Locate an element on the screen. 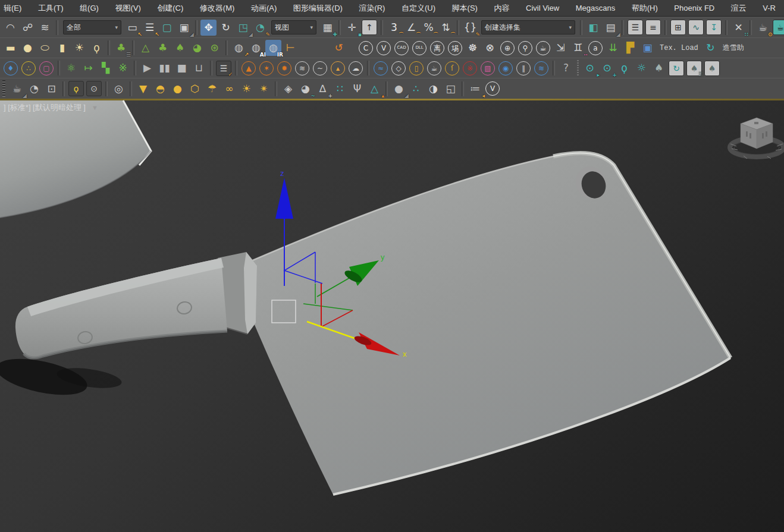 This screenshot has height=532, width=784. select-object-icon: ▭↖ is located at coordinates (132, 27).